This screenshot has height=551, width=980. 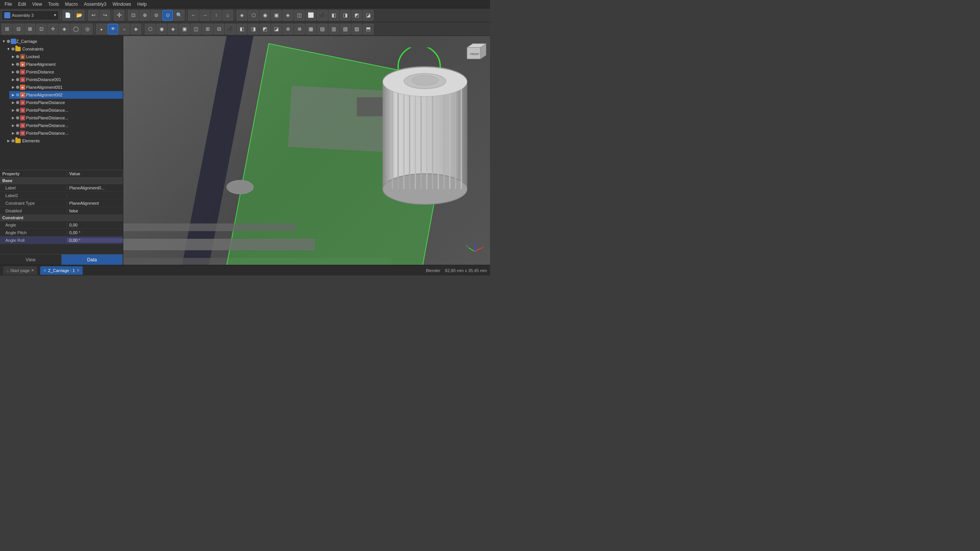 I want to click on tb2-btn-2: ⊟, so click(x=18, y=29).